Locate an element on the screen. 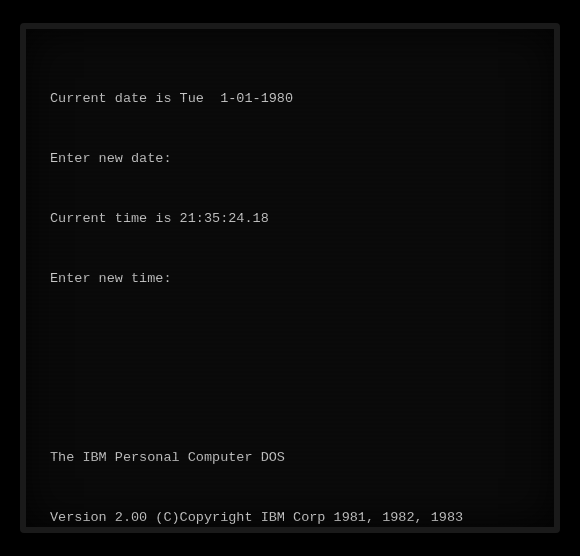 The height and width of the screenshot is (556, 580). time-line: Current time is 21:35:24.18 is located at coordinates (290, 219).